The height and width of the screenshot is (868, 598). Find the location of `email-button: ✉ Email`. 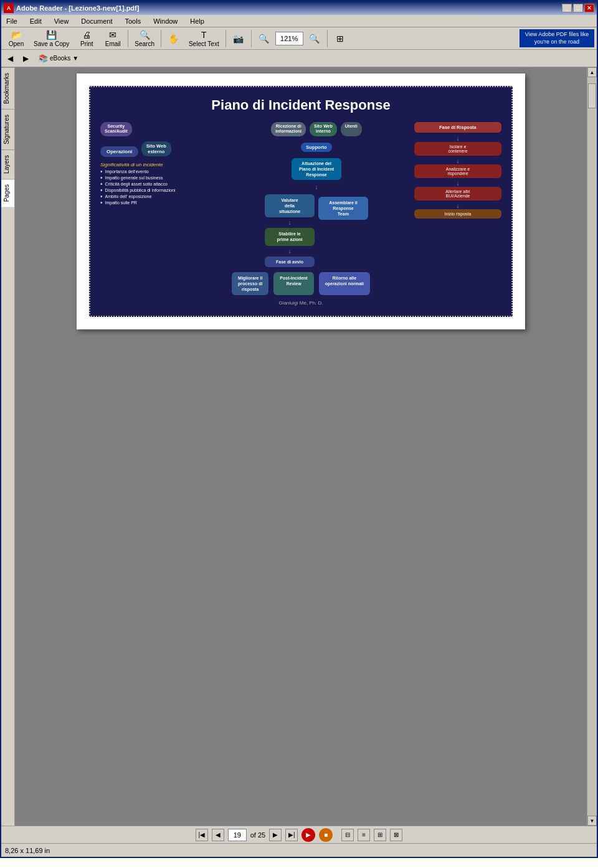

email-button: ✉ Email is located at coordinates (113, 39).